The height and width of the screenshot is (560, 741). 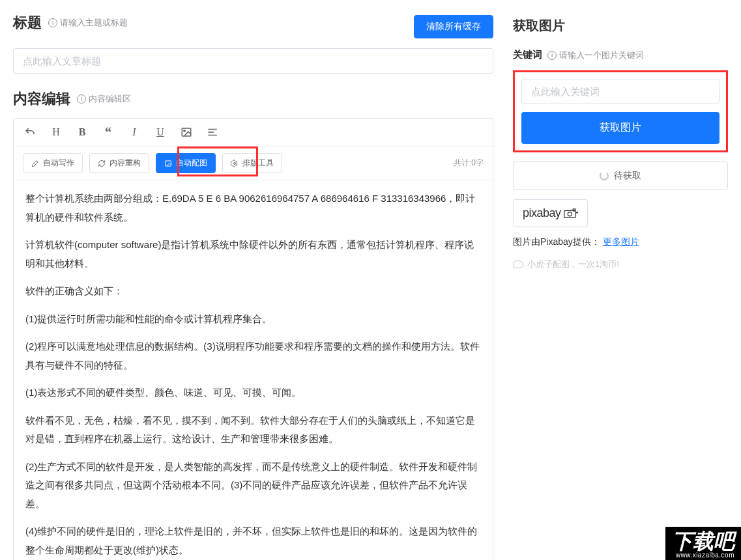 What do you see at coordinates (82, 132) in the screenshot?
I see `bold-icon: B` at bounding box center [82, 132].